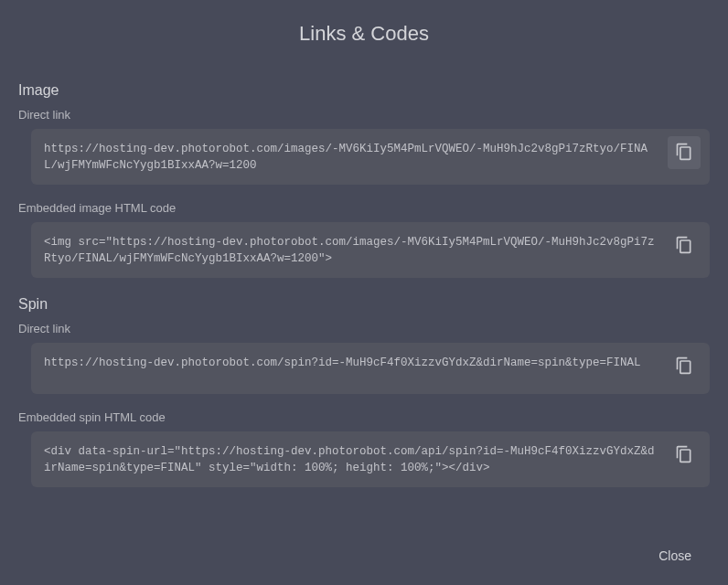 Image resolution: width=728 pixels, height=585 pixels. I want to click on label-spin-embedded-html: Embedded spin HTML code, so click(364, 417).